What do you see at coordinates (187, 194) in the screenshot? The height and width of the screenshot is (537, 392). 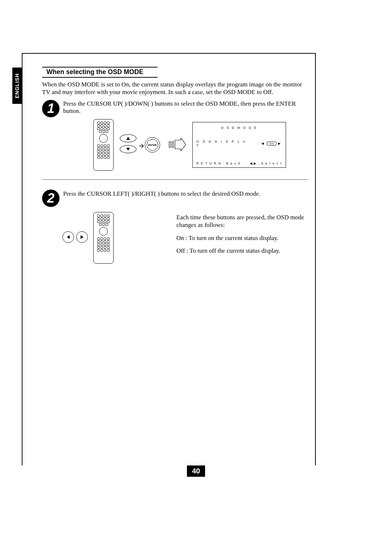 I see `step2-instruction: Press the CURSOR LEFT( )/RIGHT( ) button…` at bounding box center [187, 194].